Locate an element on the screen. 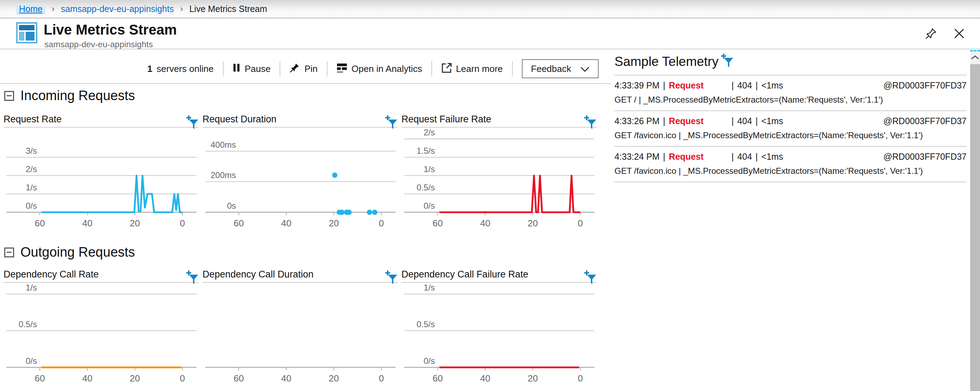 The height and width of the screenshot is (391, 980). servers-online-status: 1 servers online is located at coordinates (180, 69).